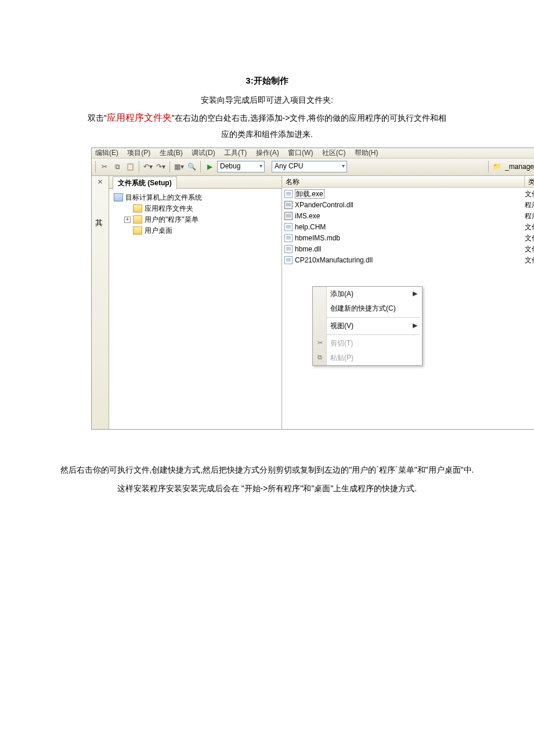  What do you see at coordinates (529, 181) in the screenshot?
I see `col-header-type: 类` at bounding box center [529, 181].